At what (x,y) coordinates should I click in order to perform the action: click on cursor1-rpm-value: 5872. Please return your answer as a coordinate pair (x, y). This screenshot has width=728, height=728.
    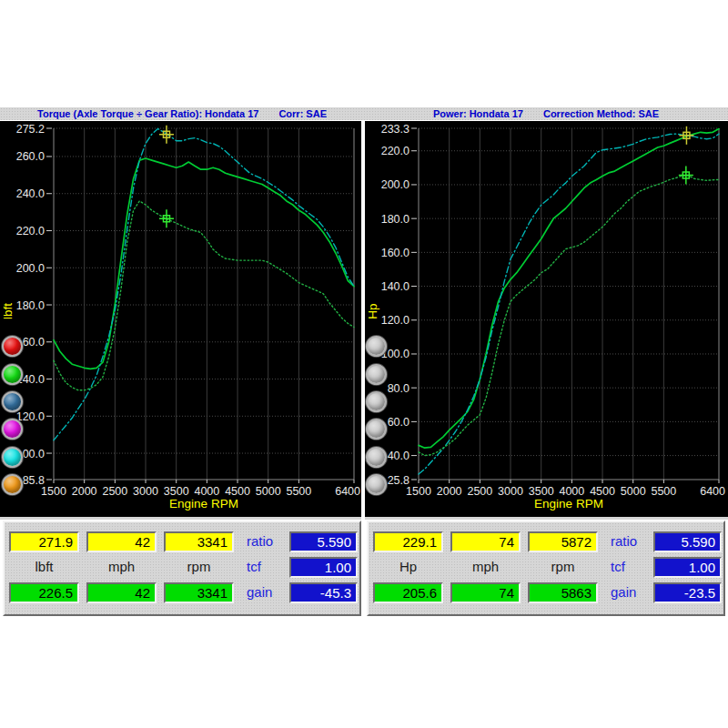
    Looking at the image, I should click on (562, 542).